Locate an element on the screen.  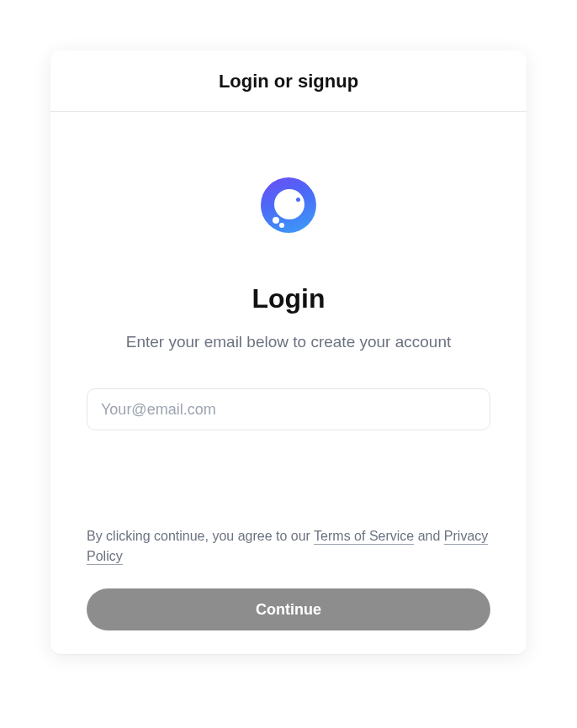
consent-text: By clicking continue, you agree to our T… is located at coordinates (288, 546).